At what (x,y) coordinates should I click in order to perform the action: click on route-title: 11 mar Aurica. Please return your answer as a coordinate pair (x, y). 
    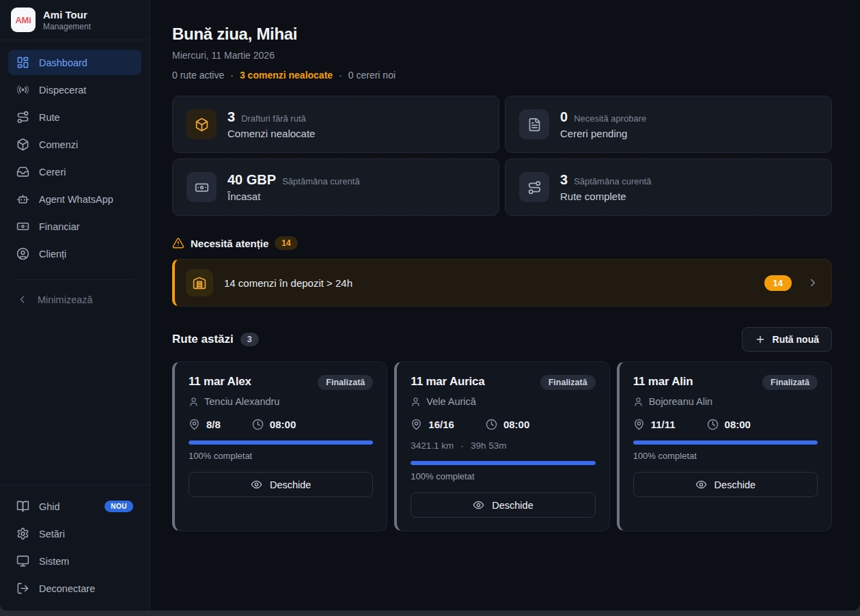
    Looking at the image, I should click on (447, 382).